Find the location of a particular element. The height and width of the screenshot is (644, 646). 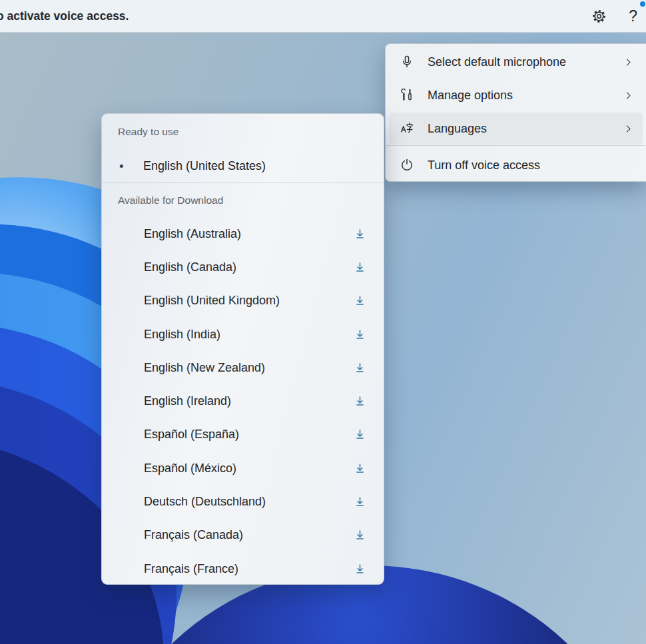

menu-item-label: Languages is located at coordinates (457, 129).